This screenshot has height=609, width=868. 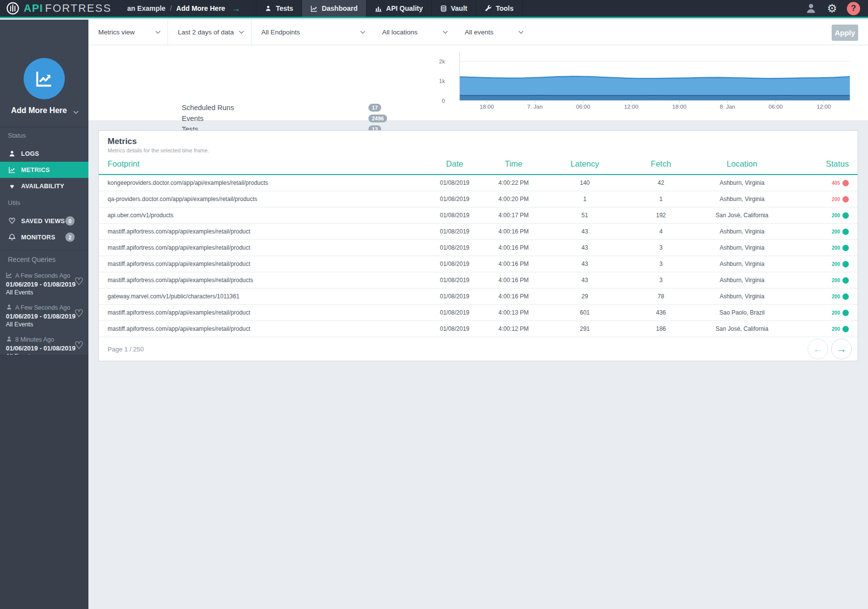 What do you see at coordinates (267, 183) in the screenshot?
I see `cell-footprint: kongeeproviders.doctor.com/app/api/examp…` at bounding box center [267, 183].